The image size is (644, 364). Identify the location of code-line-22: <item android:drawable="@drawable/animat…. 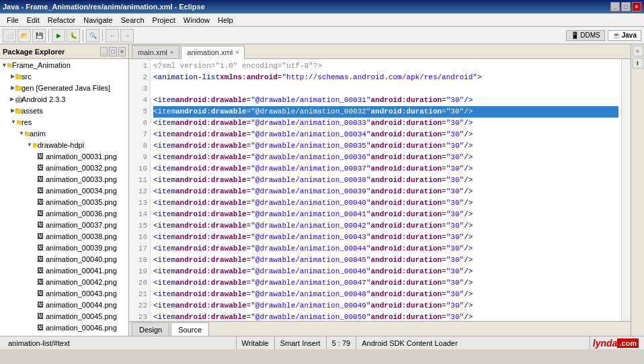
(386, 306).